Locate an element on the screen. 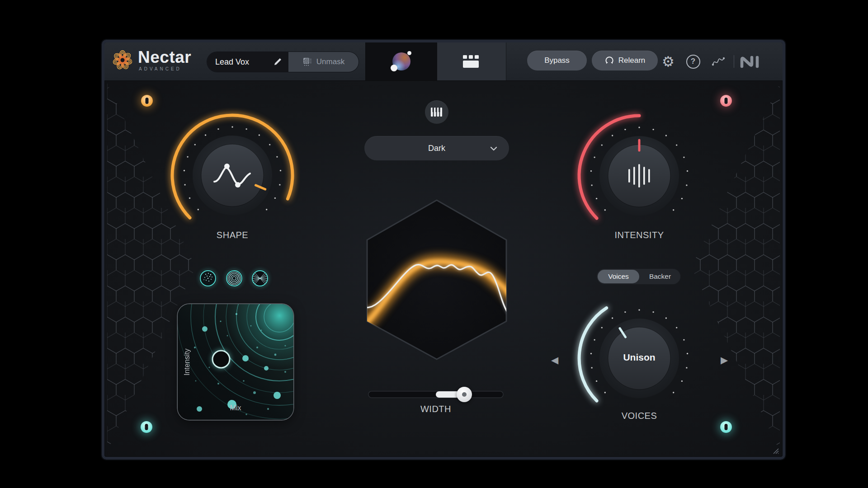 This screenshot has width=868, height=488. voices-label: VOICES is located at coordinates (639, 416).